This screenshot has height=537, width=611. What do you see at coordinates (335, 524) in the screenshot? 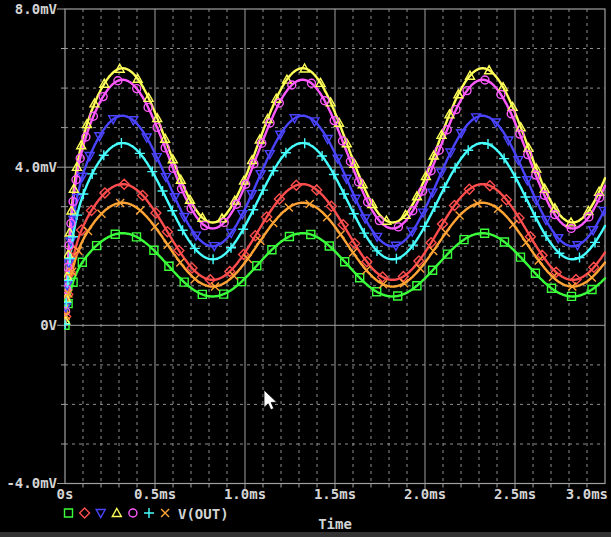
I see `x-axis-title: Time` at bounding box center [335, 524].